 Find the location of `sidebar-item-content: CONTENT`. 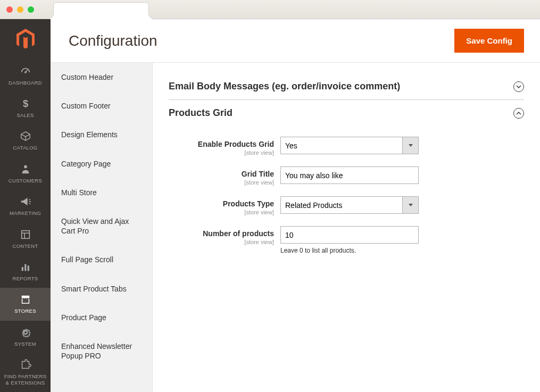

sidebar-item-content: CONTENT is located at coordinates (26, 239).